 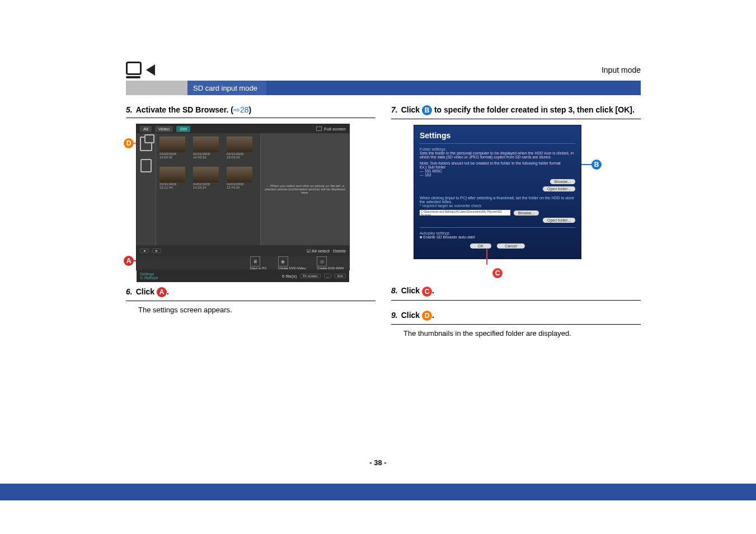 What do you see at coordinates (145, 129) in the screenshot?
I see `tab-all: All` at bounding box center [145, 129].